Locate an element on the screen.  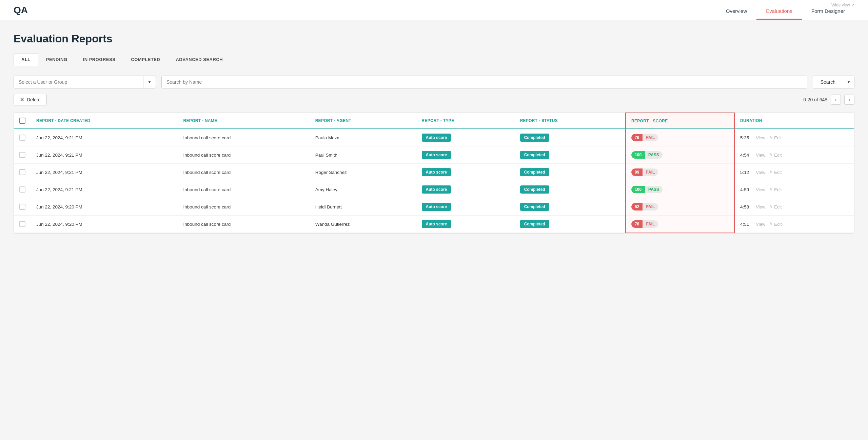
duration-value-0: 5:35 is located at coordinates (745, 138).